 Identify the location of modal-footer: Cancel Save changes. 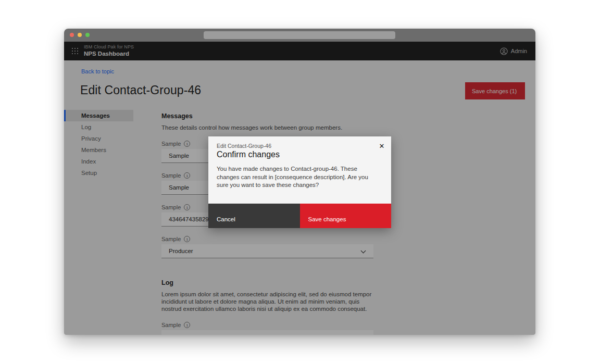
(300, 216).